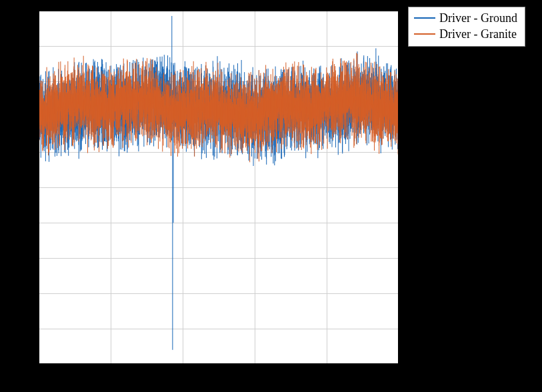 The width and height of the screenshot is (542, 392). What do you see at coordinates (425, 34) in the screenshot?
I see `legend-swatch-granite` at bounding box center [425, 34].